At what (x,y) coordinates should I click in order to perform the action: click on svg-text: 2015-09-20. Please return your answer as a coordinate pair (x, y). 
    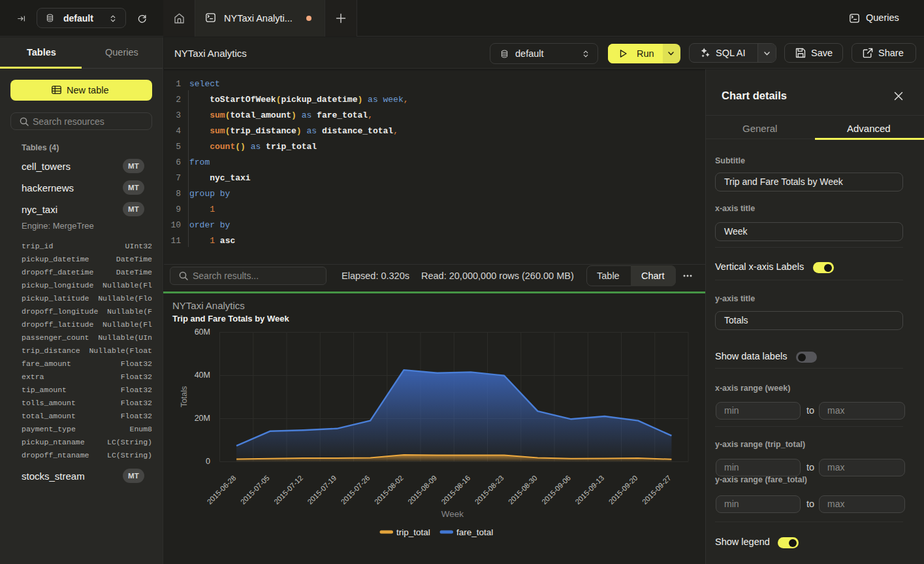
    Looking at the image, I should click on (623, 490).